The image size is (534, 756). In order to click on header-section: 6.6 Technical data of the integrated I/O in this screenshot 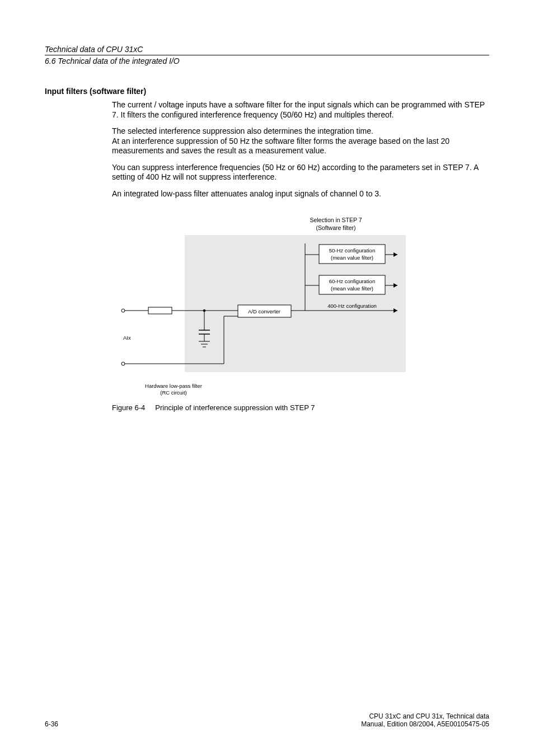, I will do `click(267, 60)`.